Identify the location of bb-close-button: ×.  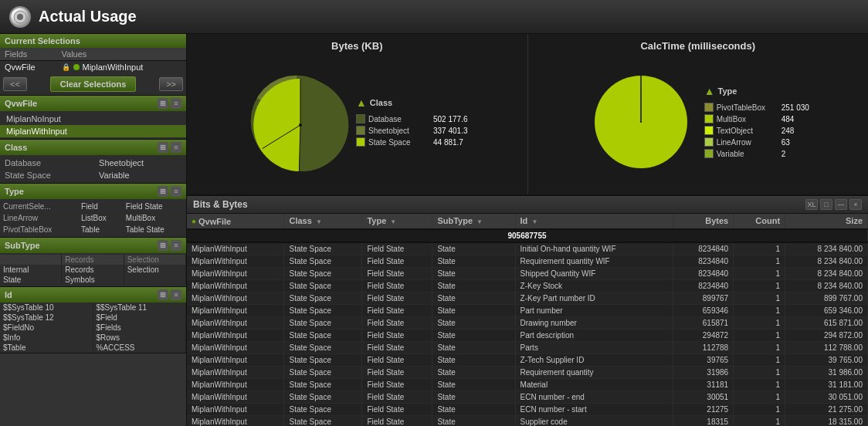
(856, 205).